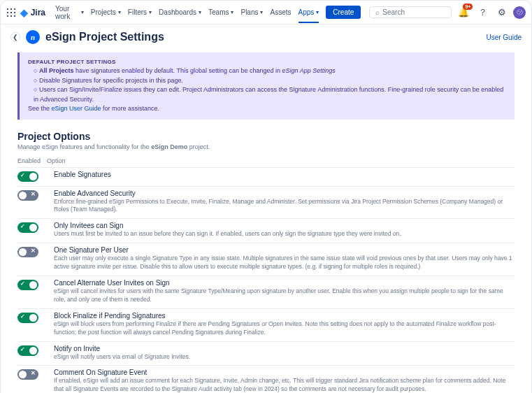 Image resolution: width=532 pixels, height=393 pixels. Describe the element at coordinates (57, 71) in the screenshot. I see `callout-line-1-bold: All Projects` at that location.